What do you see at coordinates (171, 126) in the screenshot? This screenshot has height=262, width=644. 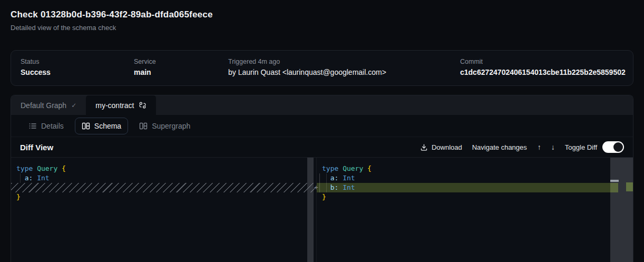 I see `tab-supergraph-label: Supergraph` at bounding box center [171, 126].